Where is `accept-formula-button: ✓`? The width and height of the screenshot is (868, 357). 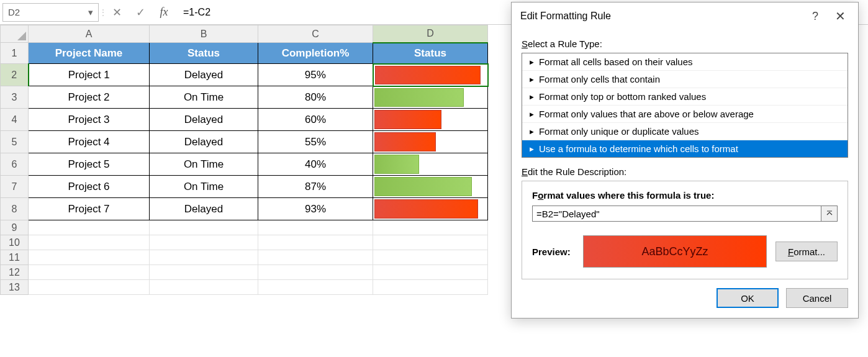 accept-formula-button: ✓ is located at coordinates (140, 12).